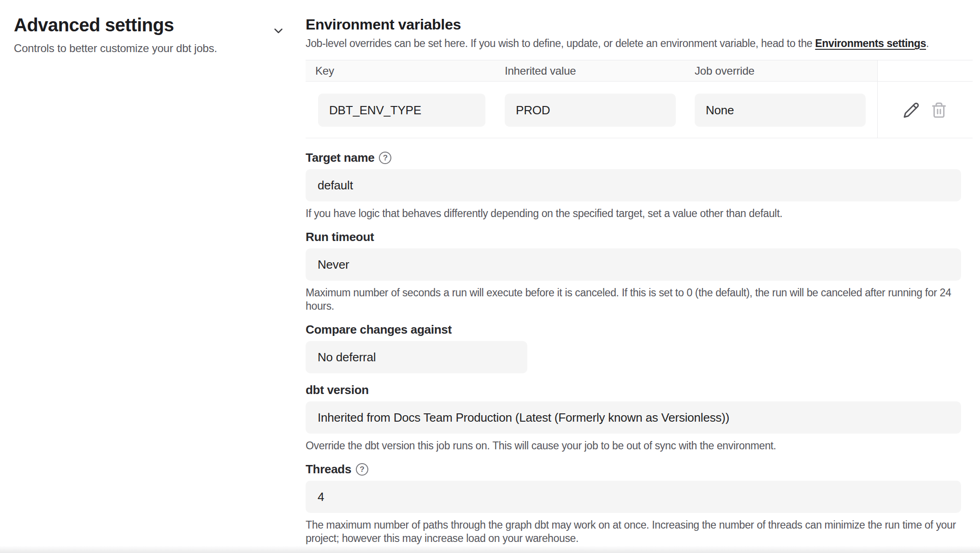 The width and height of the screenshot is (980, 553). I want to click on page-title: Advanced settings, so click(159, 25).